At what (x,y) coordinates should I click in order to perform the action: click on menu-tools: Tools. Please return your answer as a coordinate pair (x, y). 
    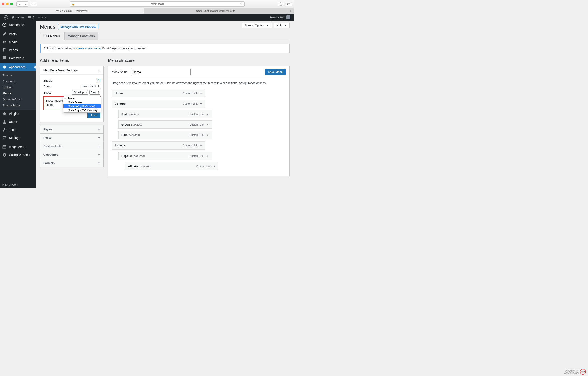
    Looking at the image, I should click on (18, 130).